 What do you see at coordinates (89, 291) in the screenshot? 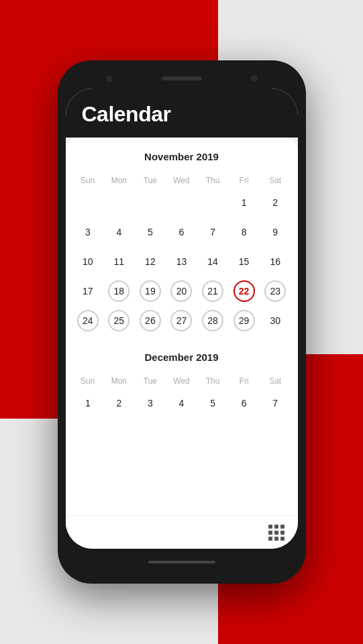
I see `list-item: 17` at bounding box center [89, 291].